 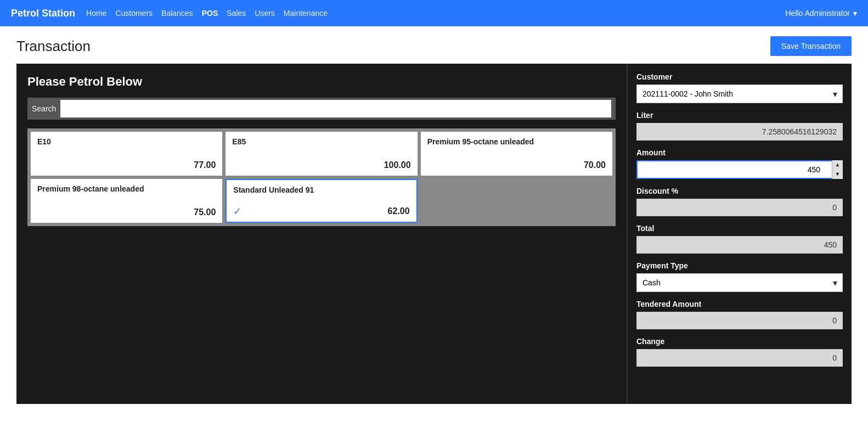 I want to click on fuel-price: 62.00, so click(x=322, y=211).